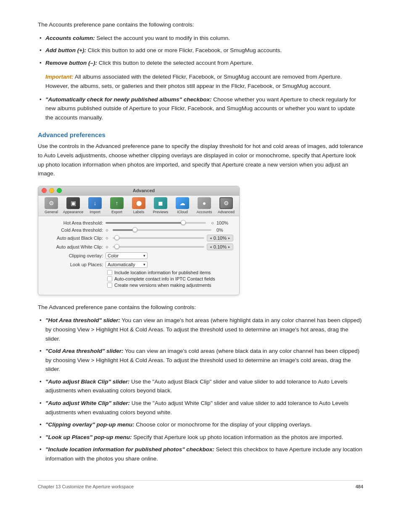 This screenshot has height=532, width=401. I want to click on lookup-places-text: Specify that Aperture look up photo loca…, so click(238, 437).